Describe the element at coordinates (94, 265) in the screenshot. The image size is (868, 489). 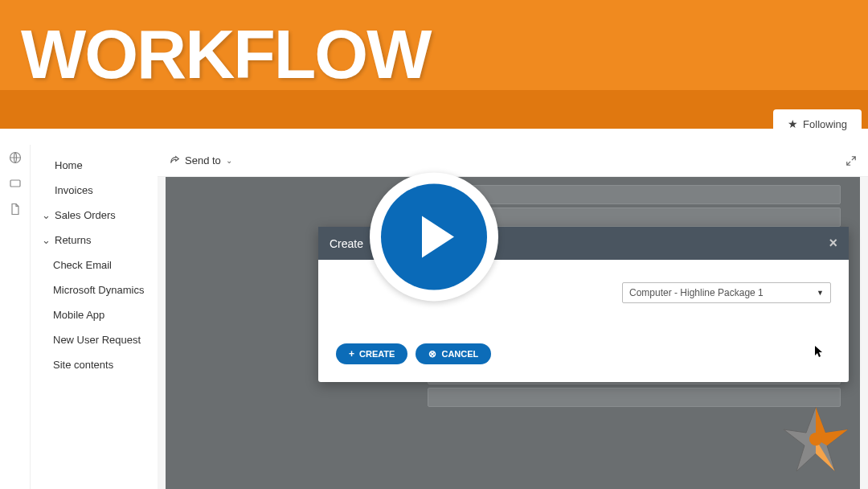
I see `sidebar-item-check-email: Check Email` at that location.